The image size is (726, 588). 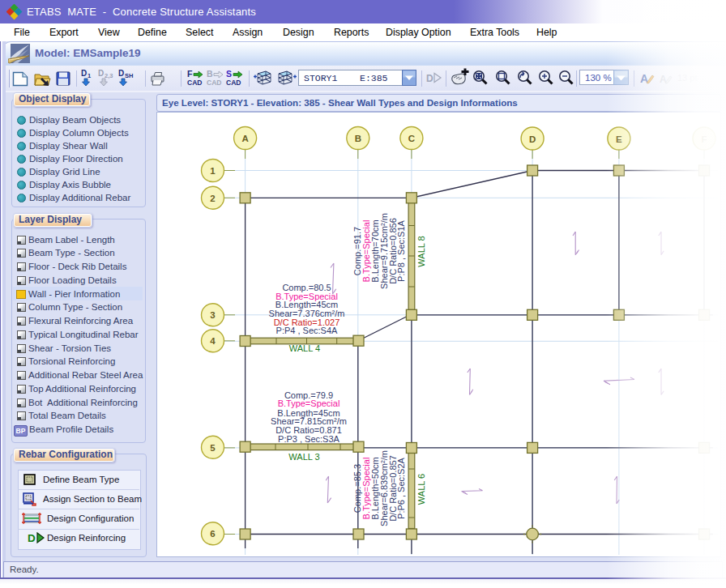 What do you see at coordinates (245, 138) in the screenshot?
I see `svg-text: A` at bounding box center [245, 138].